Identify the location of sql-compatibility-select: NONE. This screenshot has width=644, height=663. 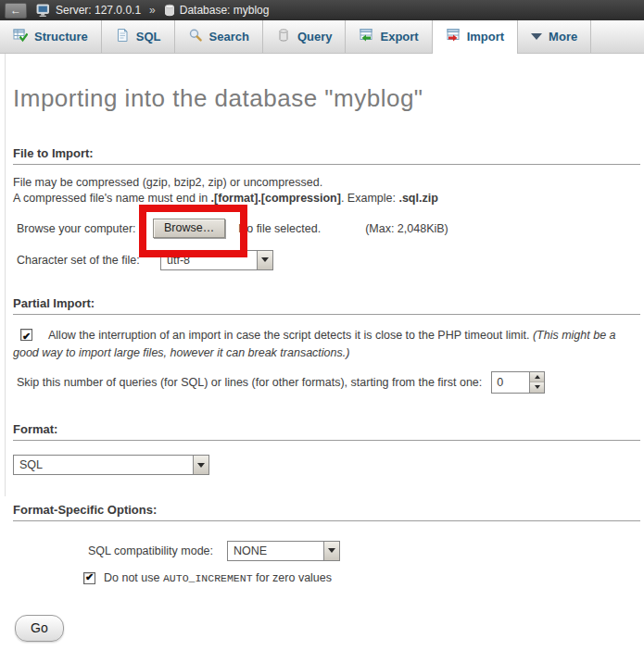
(284, 551).